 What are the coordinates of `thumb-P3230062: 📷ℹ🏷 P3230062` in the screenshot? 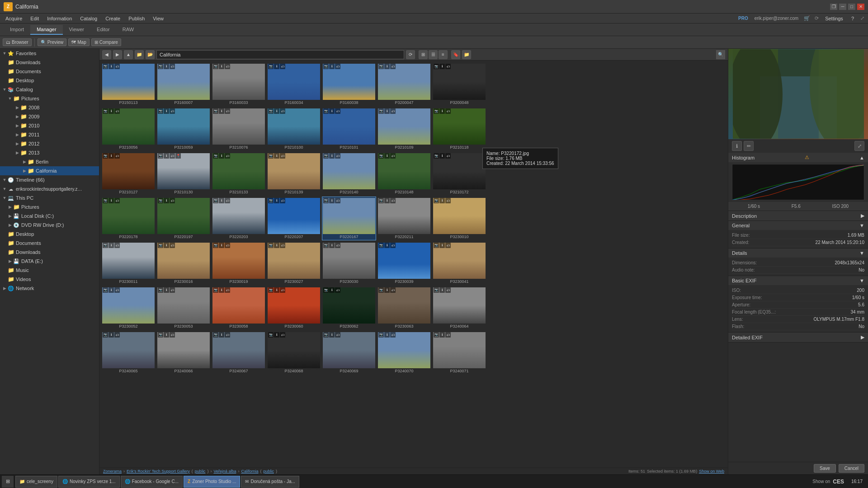 It's located at (349, 308).